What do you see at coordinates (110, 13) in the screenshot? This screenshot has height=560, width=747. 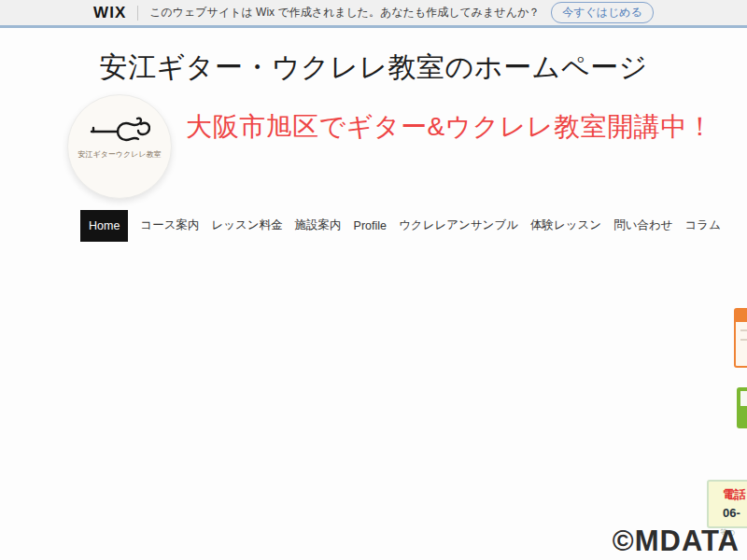 I see `wix-logo: WIX` at bounding box center [110, 13].